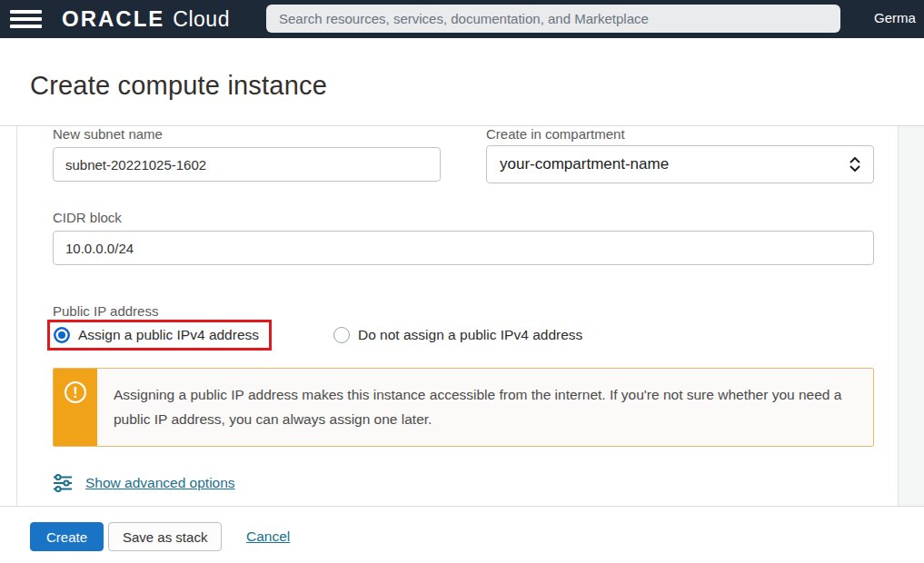  I want to click on subnet-name-input, so click(247, 164).